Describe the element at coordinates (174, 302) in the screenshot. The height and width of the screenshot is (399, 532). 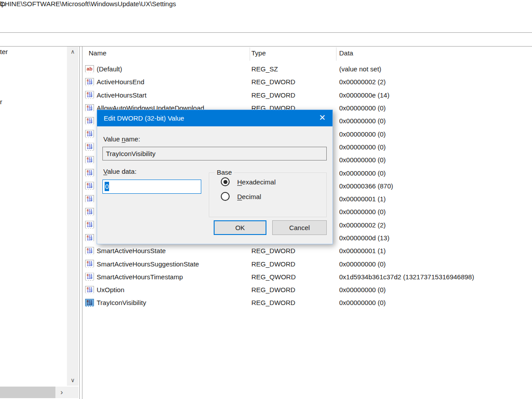
I see `value-name: TrayIconVisibility` at that location.